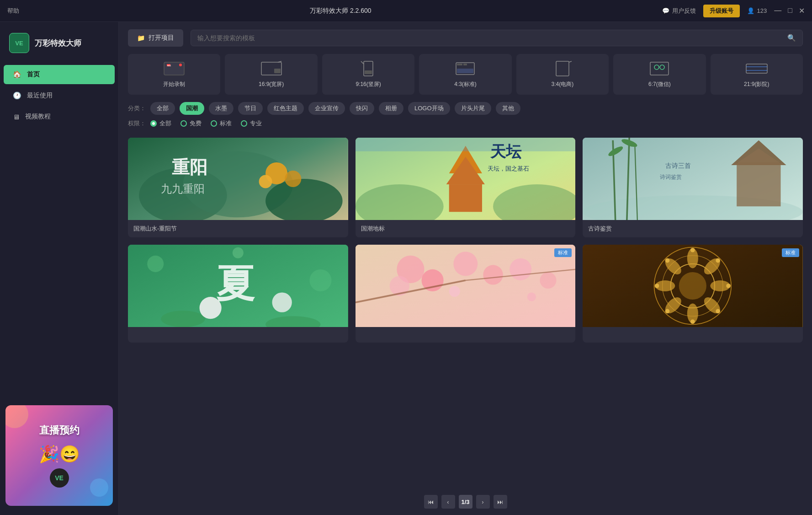  What do you see at coordinates (497, 38) in the screenshot?
I see `search-bar: 🔍` at bounding box center [497, 38].